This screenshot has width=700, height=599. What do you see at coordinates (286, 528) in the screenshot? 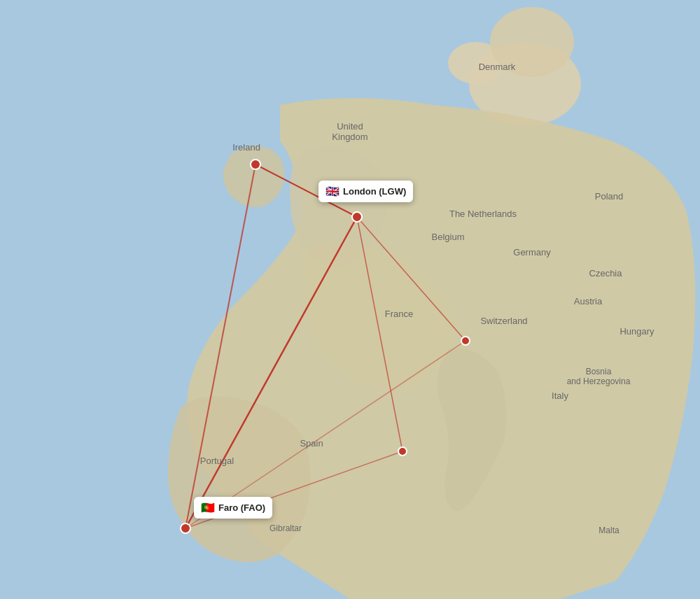
I see `svg-text: Gibraltar` at bounding box center [286, 528].